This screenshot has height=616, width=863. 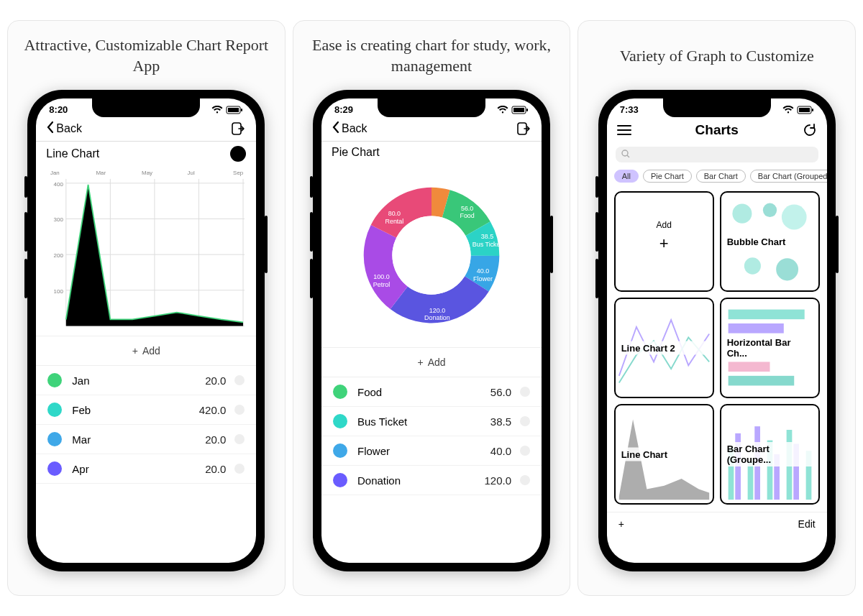 What do you see at coordinates (717, 56) in the screenshot?
I see `tagline-3: Variety of Graph to Customize` at bounding box center [717, 56].